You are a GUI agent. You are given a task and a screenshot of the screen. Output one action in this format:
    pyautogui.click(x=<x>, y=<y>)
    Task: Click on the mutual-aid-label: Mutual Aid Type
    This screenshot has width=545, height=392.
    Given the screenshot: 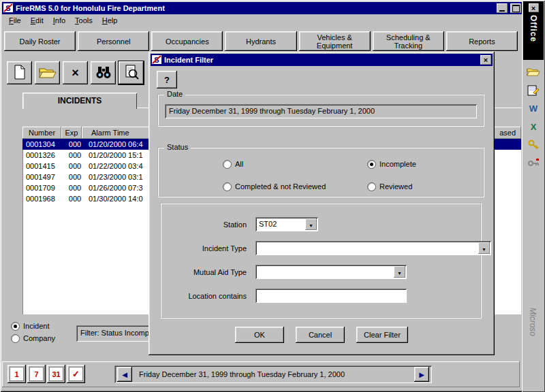 What is the action you would take?
    pyautogui.click(x=212, y=272)
    